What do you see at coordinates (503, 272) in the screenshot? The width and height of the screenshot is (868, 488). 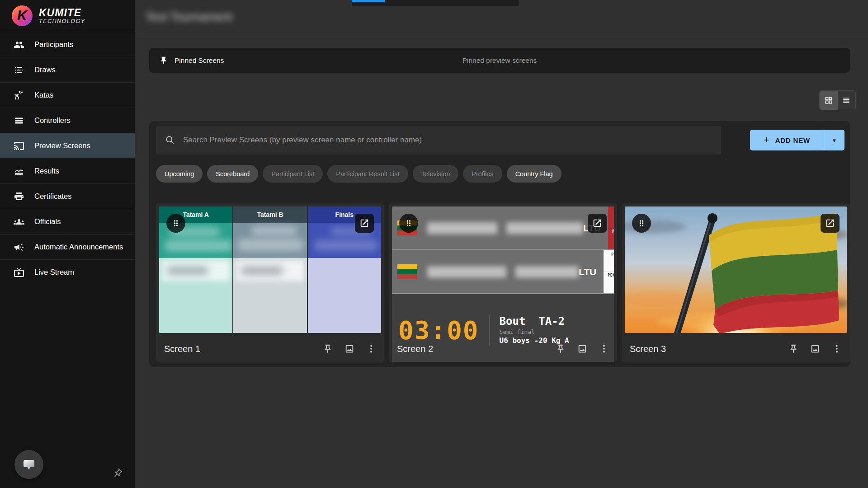 I see `competitor-row-2: LTU POINTS 0 PENALTIES 0` at bounding box center [503, 272].